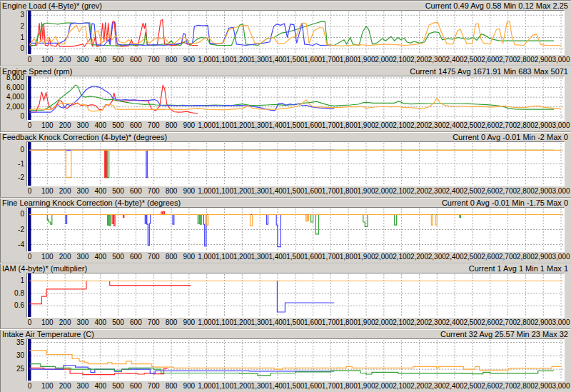 The width and height of the screenshot is (571, 392). What do you see at coordinates (22, 26) in the screenshot?
I see `y-tick-label: 2` at bounding box center [22, 26].